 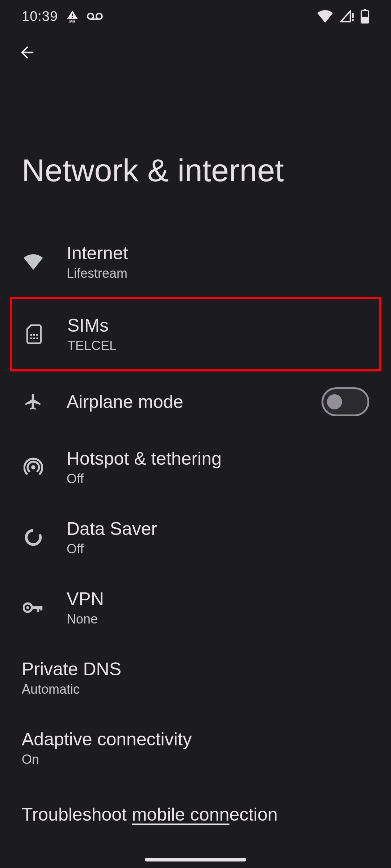 What do you see at coordinates (33, 537) in the screenshot?
I see `data-saver-icon` at bounding box center [33, 537].